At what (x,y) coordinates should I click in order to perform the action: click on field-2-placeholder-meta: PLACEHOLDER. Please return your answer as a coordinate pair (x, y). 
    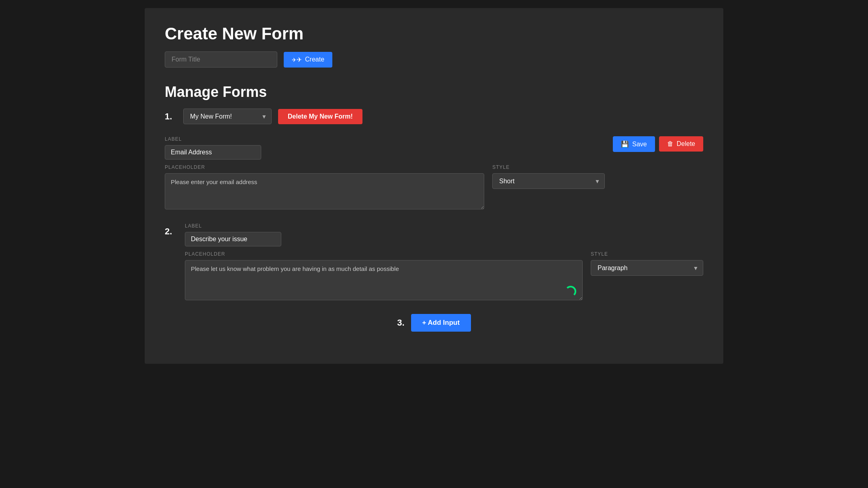
    Looking at the image, I should click on (384, 254).